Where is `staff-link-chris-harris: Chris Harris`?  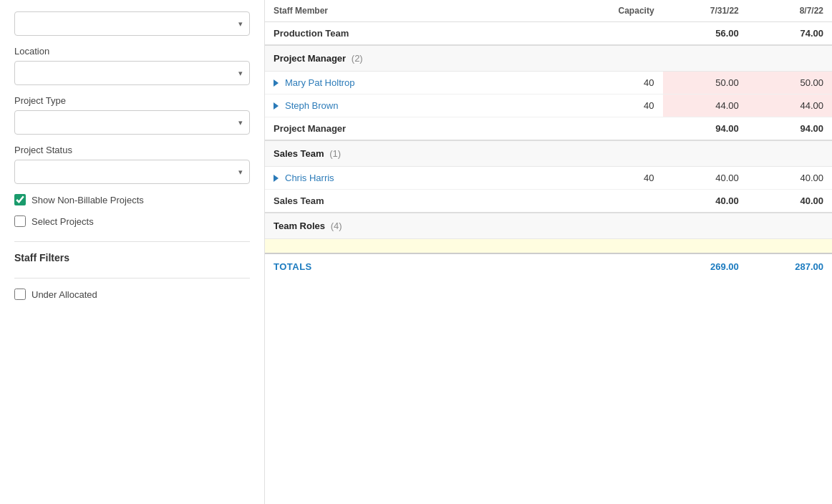
staff-link-chris-harris: Chris Harris is located at coordinates (425, 178).